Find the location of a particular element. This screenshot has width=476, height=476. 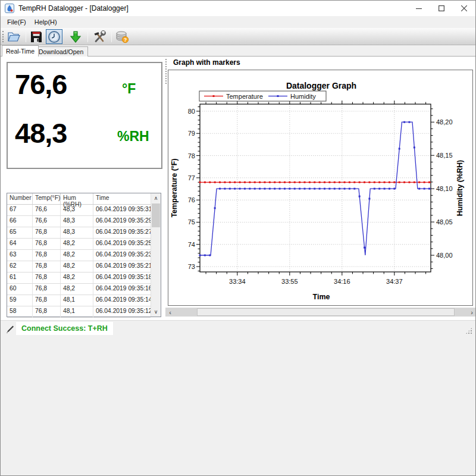

table-cell: 06.04.2019 09:35:25 is located at coordinates (122, 244).